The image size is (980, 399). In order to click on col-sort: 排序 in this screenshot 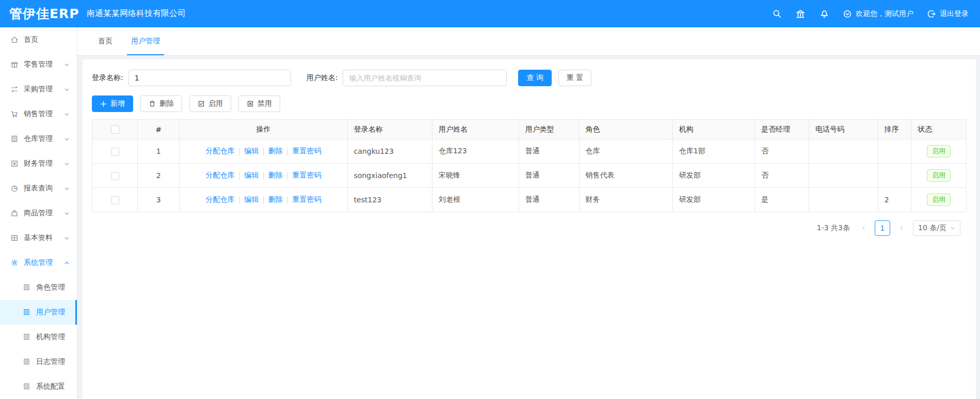, I will do `click(894, 130)`.